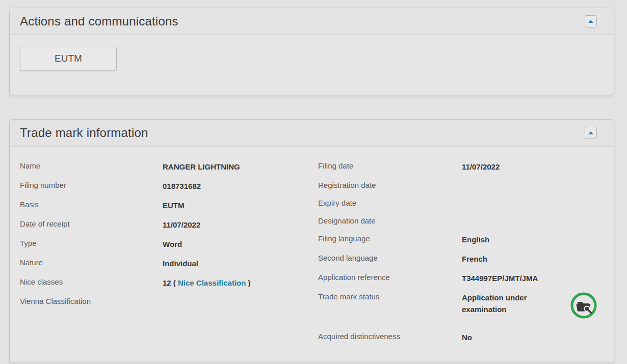 This screenshot has width=627, height=364. Describe the element at coordinates (461, 185) in the screenshot. I see `field-row-registration-date: Registration date` at that location.